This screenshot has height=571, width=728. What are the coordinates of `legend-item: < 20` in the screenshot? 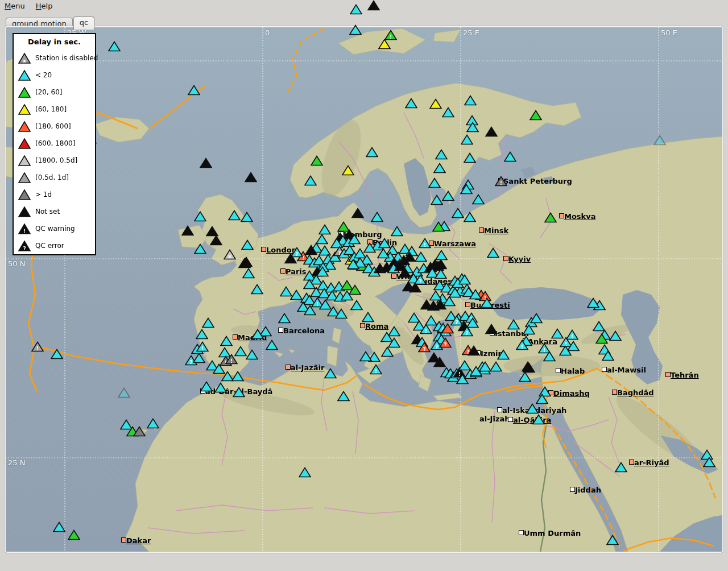 It's located at (56, 76).